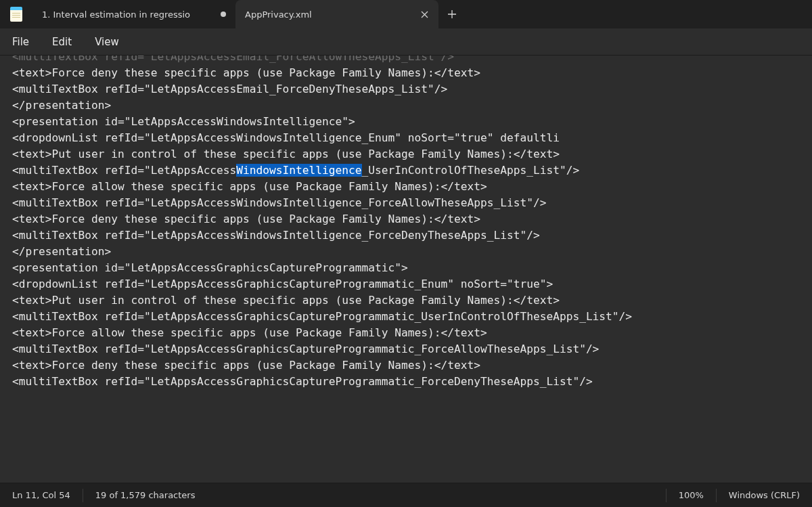  Describe the element at coordinates (128, 15) in the screenshot. I see `tab-title: 1. Interval estimation in regressio` at that location.